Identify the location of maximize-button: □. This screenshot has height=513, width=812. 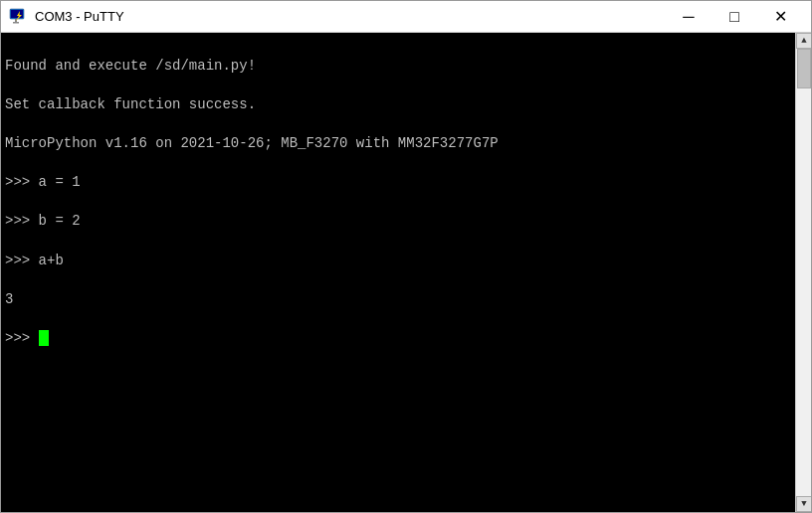
(734, 17).